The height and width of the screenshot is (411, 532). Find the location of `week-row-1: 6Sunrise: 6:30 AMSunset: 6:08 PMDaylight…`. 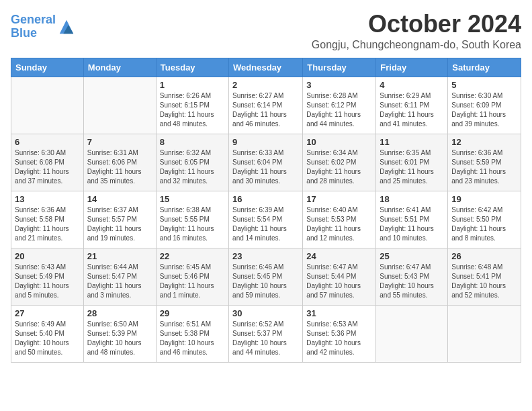

week-row-1: 6Sunrise: 6:30 AMSunset: 6:08 PMDaylight… is located at coordinates (266, 163).